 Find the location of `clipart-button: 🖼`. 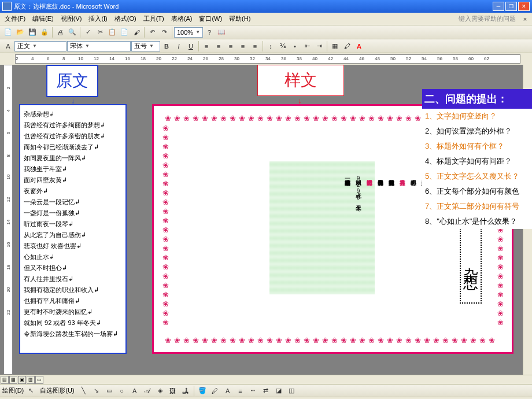

clipart-button: 🖼 is located at coordinates (173, 391).